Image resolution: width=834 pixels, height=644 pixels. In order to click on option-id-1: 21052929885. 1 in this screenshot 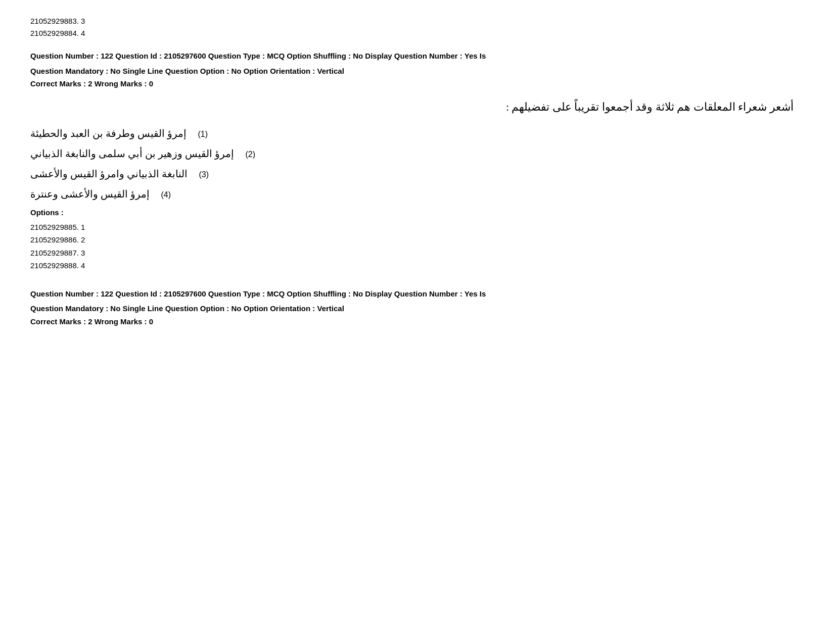, I will do `click(417, 227)`.